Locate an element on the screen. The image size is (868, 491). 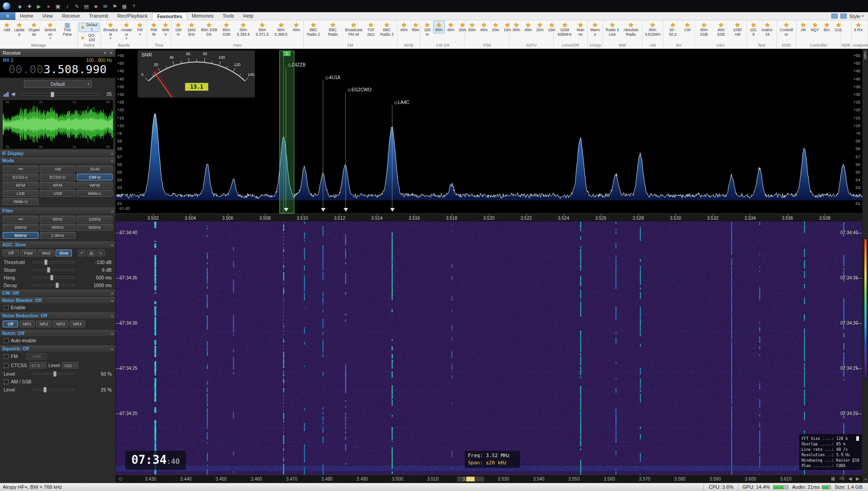
grid-icon: ▦ is located at coordinates (833, 478).